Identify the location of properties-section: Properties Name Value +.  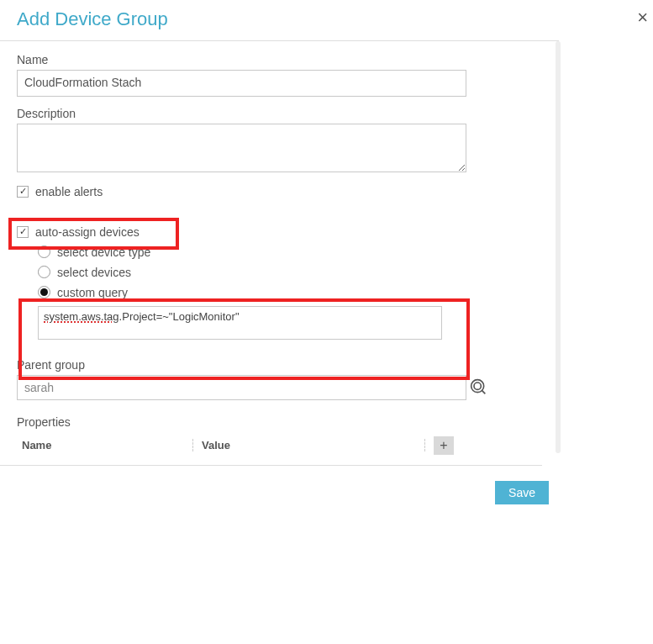
(279, 436).